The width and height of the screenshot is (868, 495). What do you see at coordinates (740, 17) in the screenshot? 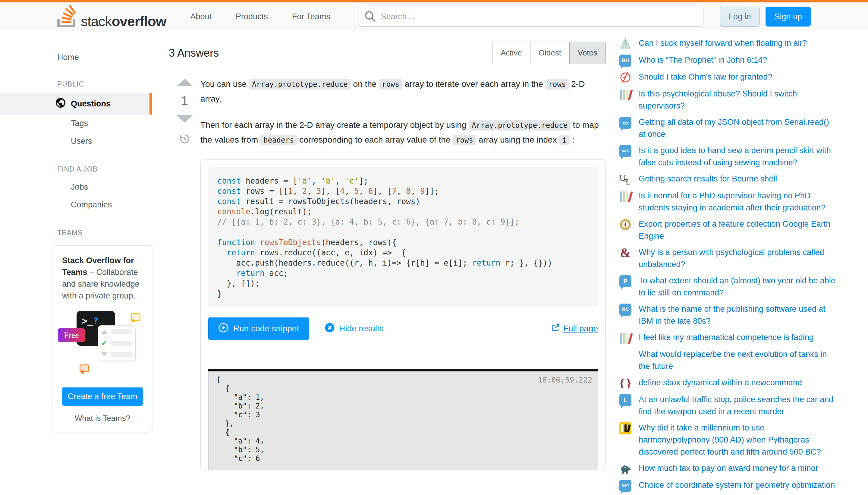
I see `login-button: Log in` at bounding box center [740, 17].